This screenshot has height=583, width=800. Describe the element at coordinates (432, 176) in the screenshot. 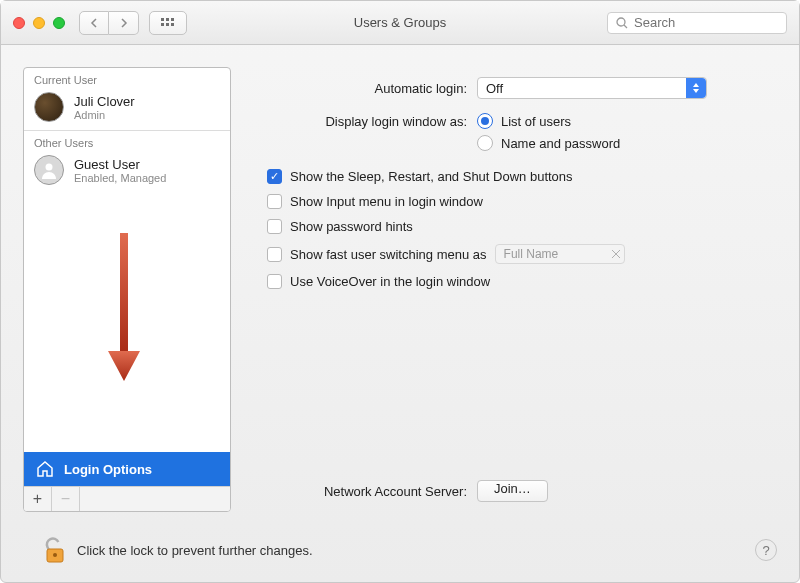

I see `checkbox-label: Show the Sleep, Restart, and Shut Down b…` at that location.